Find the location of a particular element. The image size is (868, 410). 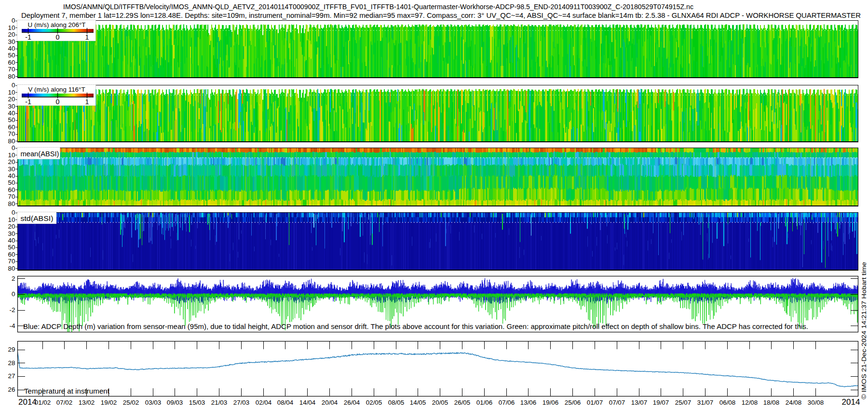

svg-text: 13/07 is located at coordinates (639, 402).